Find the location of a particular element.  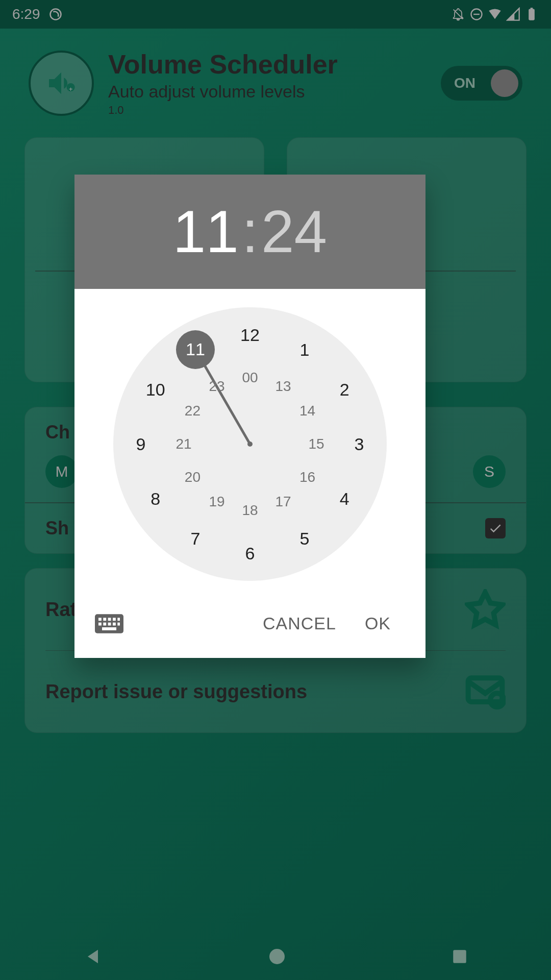

clock-center is located at coordinates (250, 444).